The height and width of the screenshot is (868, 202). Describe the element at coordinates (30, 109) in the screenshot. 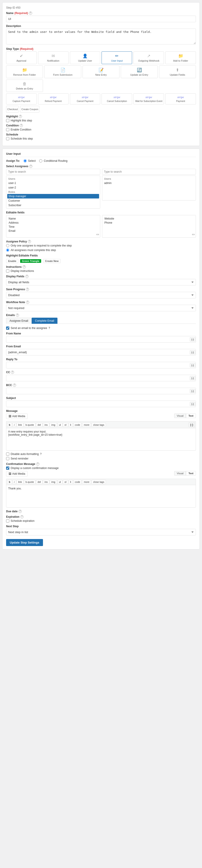

I see `step-type-create-coupon: Create Coupon` at that location.